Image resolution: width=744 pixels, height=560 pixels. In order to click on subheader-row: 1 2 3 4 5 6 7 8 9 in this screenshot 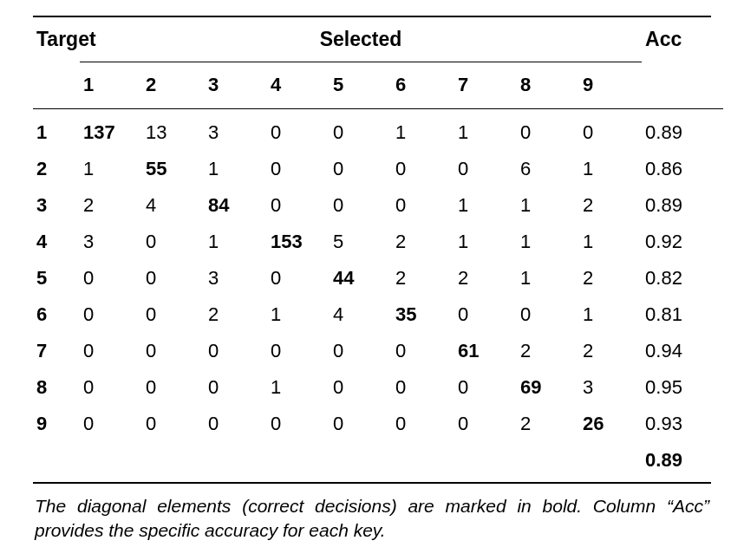, I will do `click(378, 85)`.